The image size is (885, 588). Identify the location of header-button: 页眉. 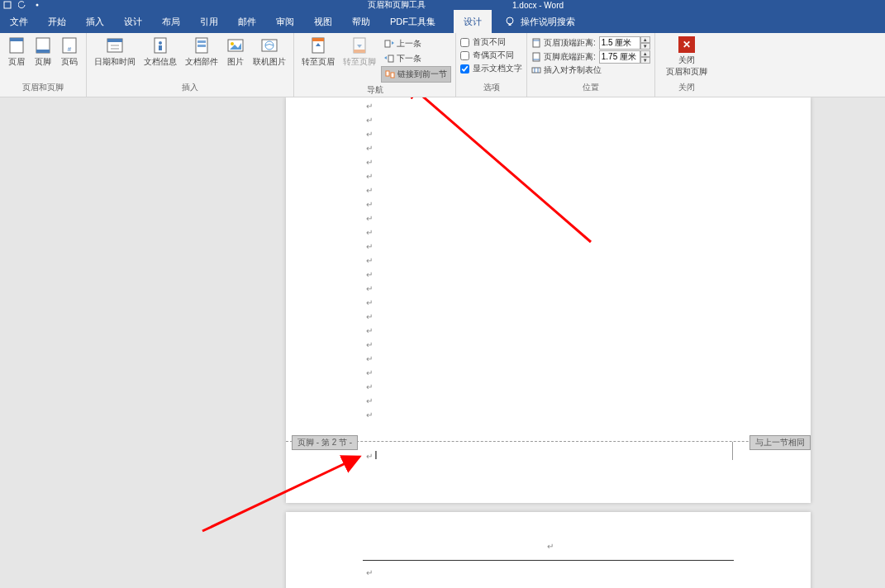
(17, 52).